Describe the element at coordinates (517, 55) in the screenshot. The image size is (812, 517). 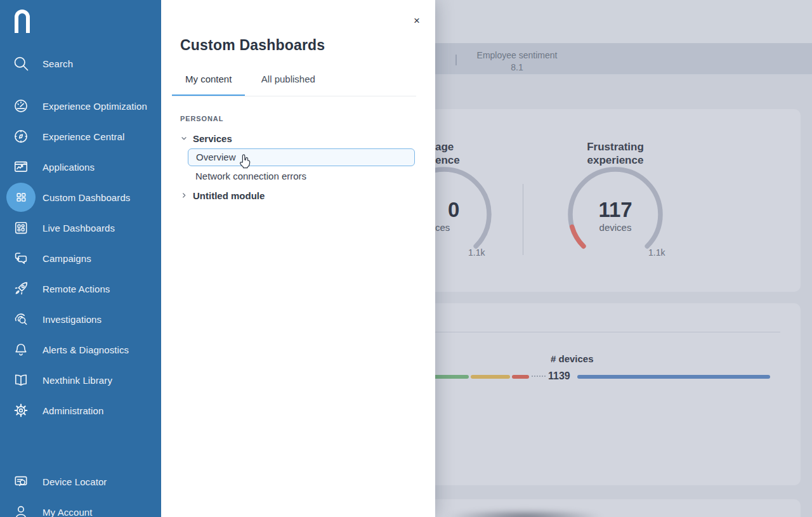
I see `employee-sentiment-label: Employee sentiment` at that location.